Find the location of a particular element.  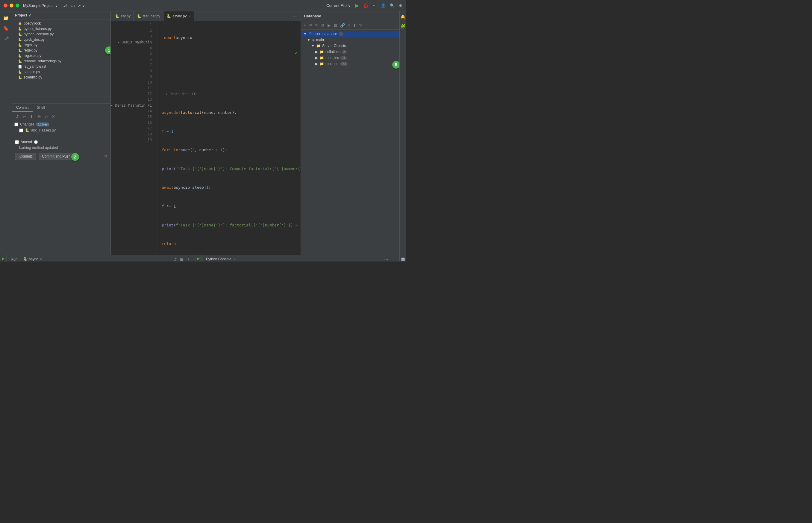

commit-message-text: barking method updated is located at coordinates (39, 148).